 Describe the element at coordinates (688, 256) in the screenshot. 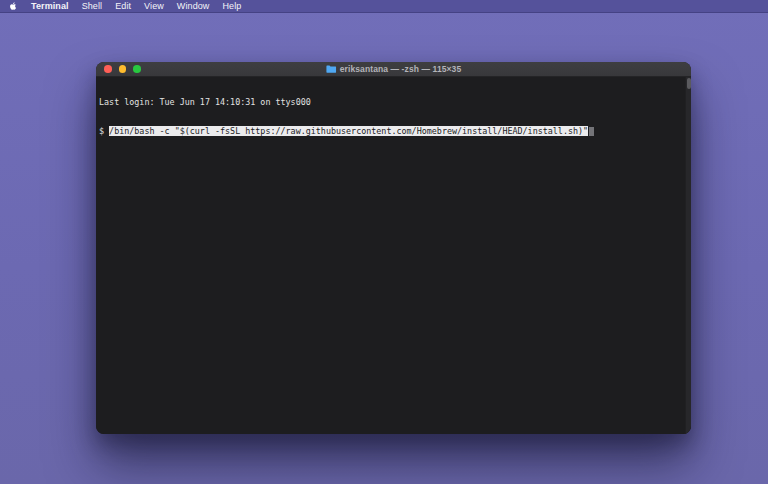

I see `scrollbar-track` at that location.